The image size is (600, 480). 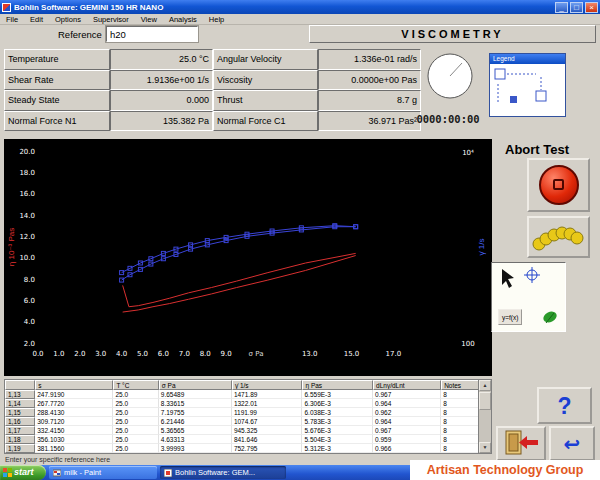 I want to click on menu-help: Help, so click(x=216, y=20).